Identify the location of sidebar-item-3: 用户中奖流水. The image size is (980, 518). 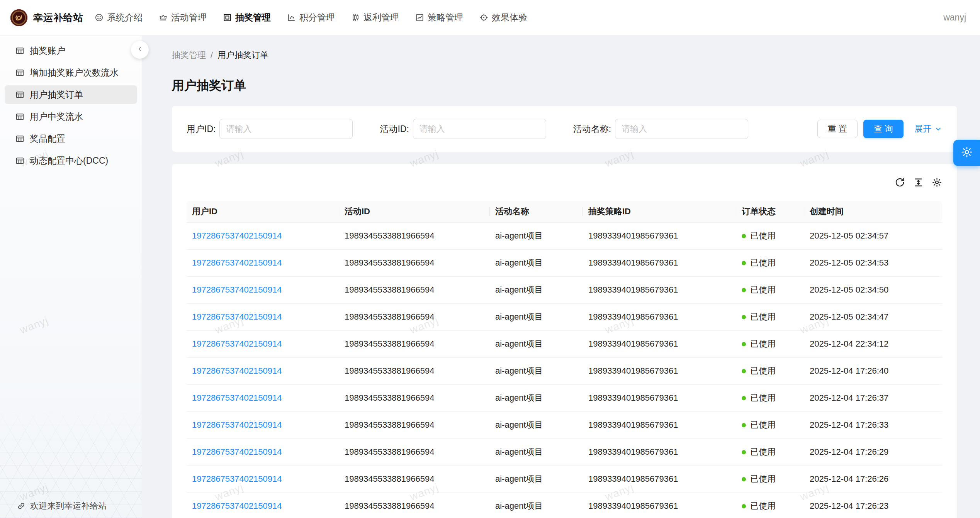
(71, 117).